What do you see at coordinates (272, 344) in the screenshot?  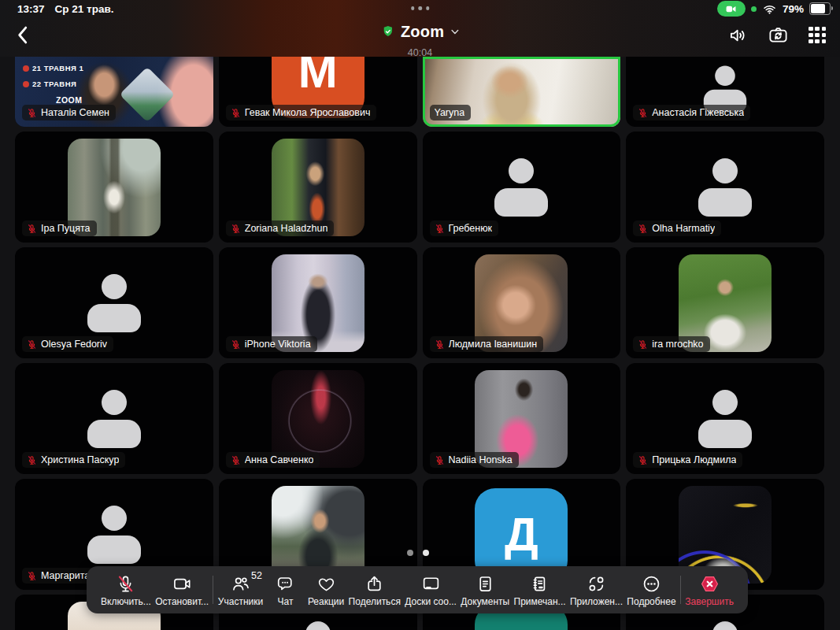 I see `participant-name-pill: iPhone Viktoria` at bounding box center [272, 344].